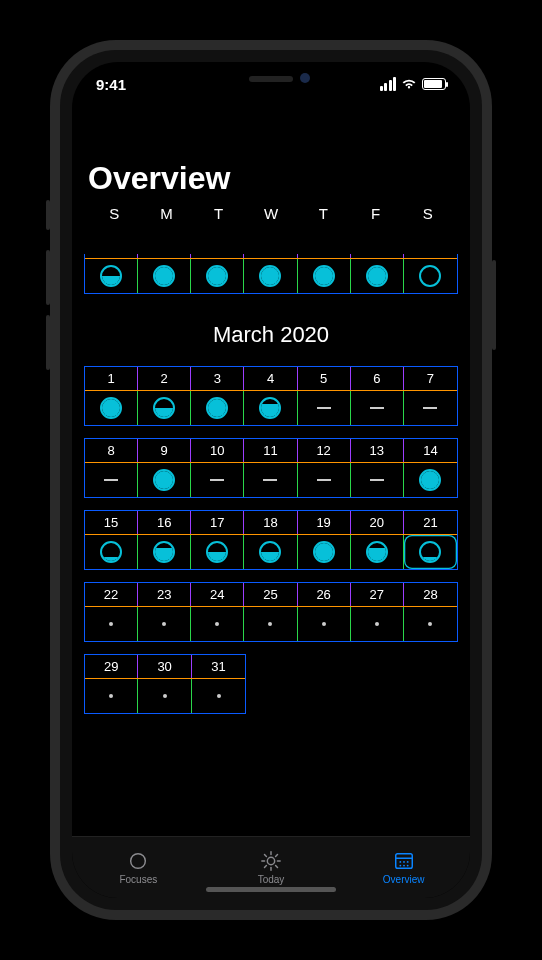 This screenshot has height=960, width=542. Describe the element at coordinates (430, 378) in the screenshot. I see `day-number: 7` at that location.